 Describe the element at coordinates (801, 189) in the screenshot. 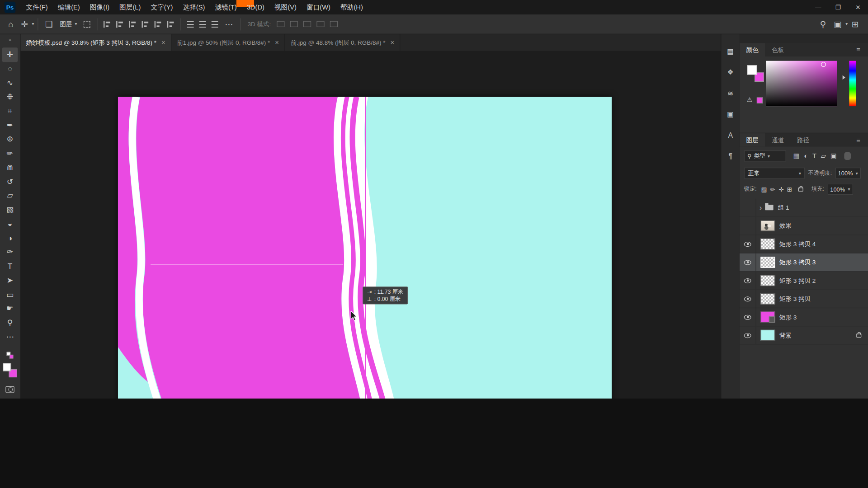

I see `lock-all-icon` at that location.